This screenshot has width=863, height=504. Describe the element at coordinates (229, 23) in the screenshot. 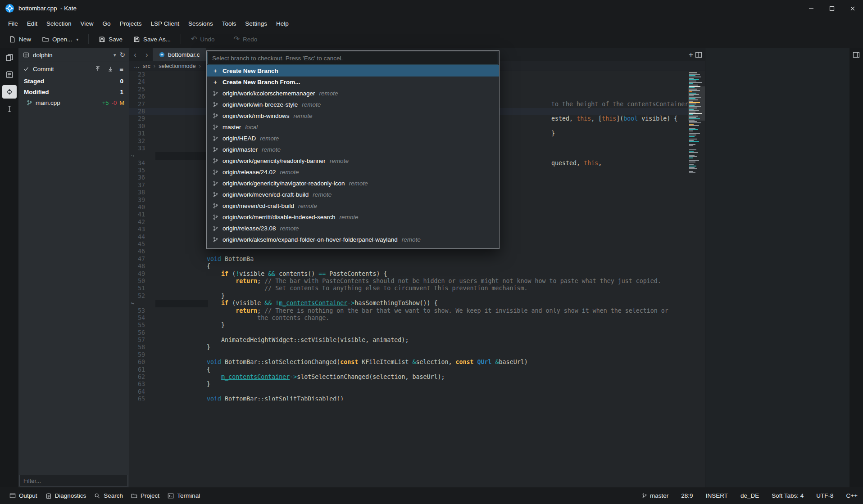

I see `menu-item: Tools` at that location.